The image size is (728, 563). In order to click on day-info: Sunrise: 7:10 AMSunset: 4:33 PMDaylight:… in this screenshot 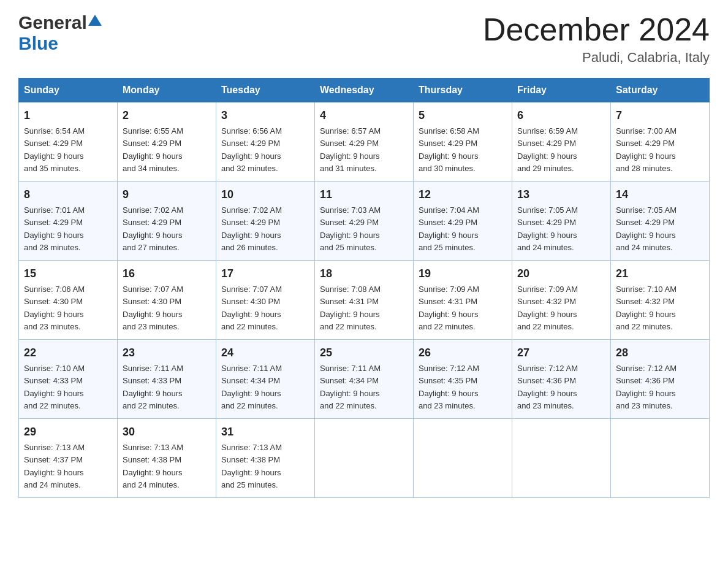, I will do `click(54, 387)`.